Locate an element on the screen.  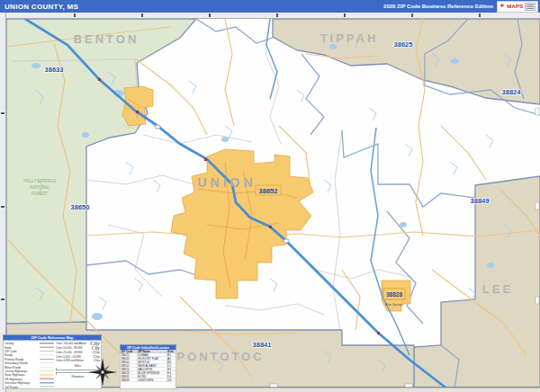
county-label-lee: LEE is located at coordinates (498, 290).